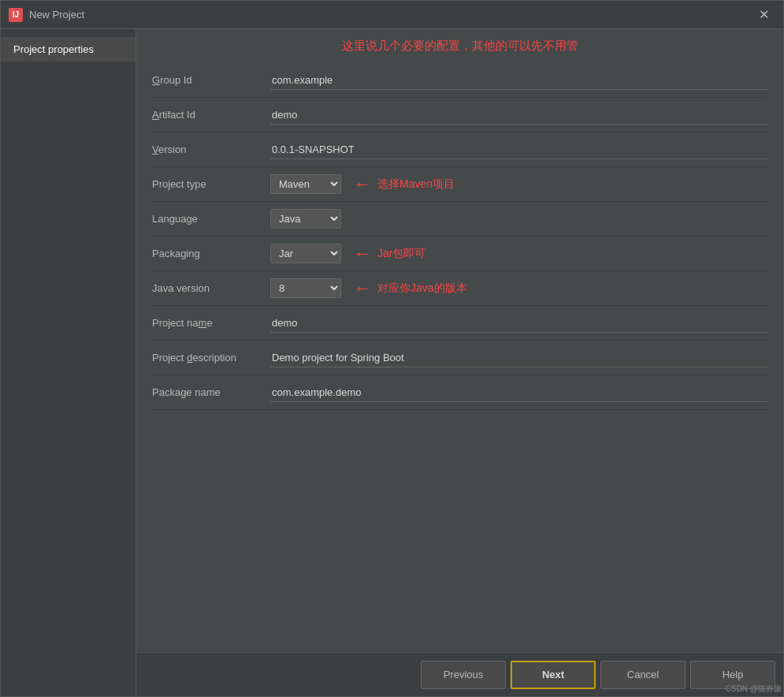 The image size is (784, 697). What do you see at coordinates (211, 323) in the screenshot?
I see `project-name-label: Project name` at bounding box center [211, 323].